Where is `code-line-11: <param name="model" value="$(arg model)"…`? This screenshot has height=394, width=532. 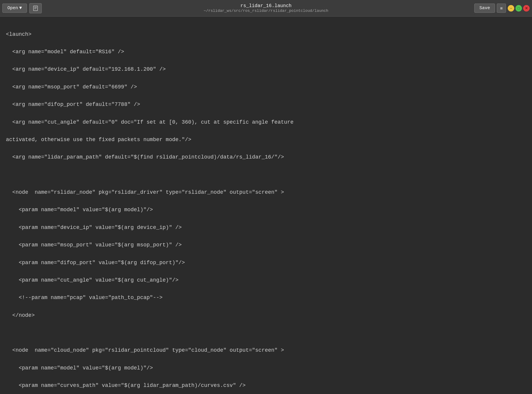 code-line-11: <param name="model" value="$(arg model)"… is located at coordinates (266, 210).